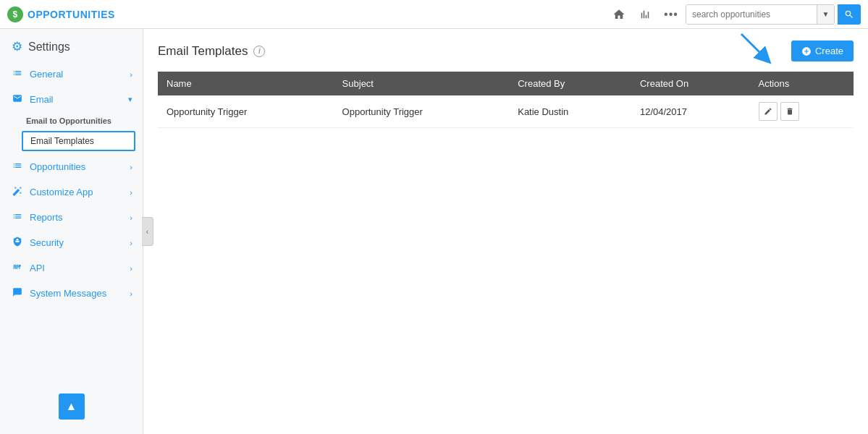 The width and height of the screenshot is (868, 434). I want to click on col-name: Name, so click(246, 84).